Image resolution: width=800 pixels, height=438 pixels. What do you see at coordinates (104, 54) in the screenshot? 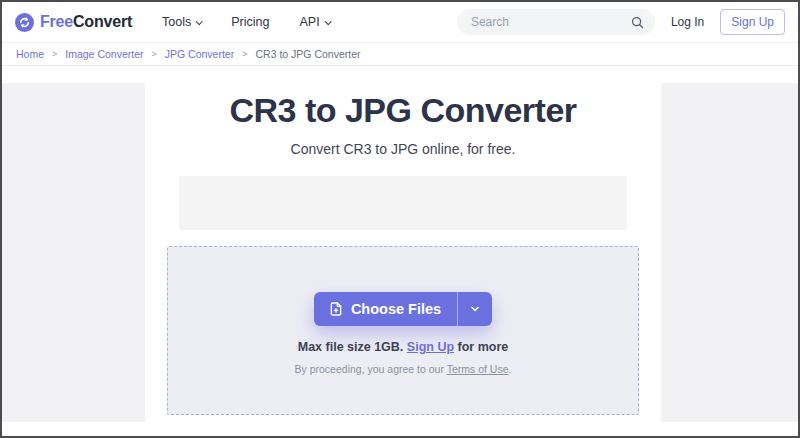
I see `breadcrumb-image-converter: Image Converter` at bounding box center [104, 54].